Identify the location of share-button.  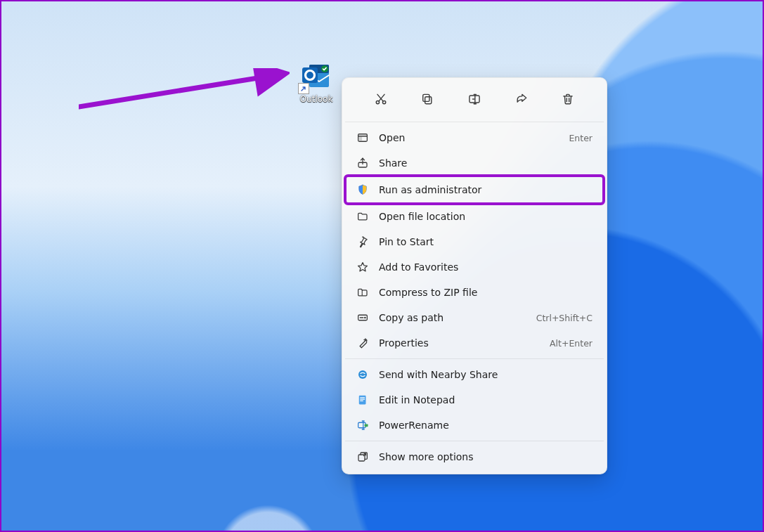
(522, 99).